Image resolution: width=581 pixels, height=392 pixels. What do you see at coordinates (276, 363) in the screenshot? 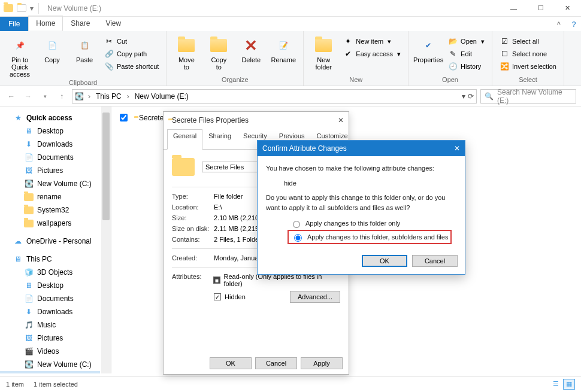
I see `properties-cancel-button: Cancel` at bounding box center [276, 363].